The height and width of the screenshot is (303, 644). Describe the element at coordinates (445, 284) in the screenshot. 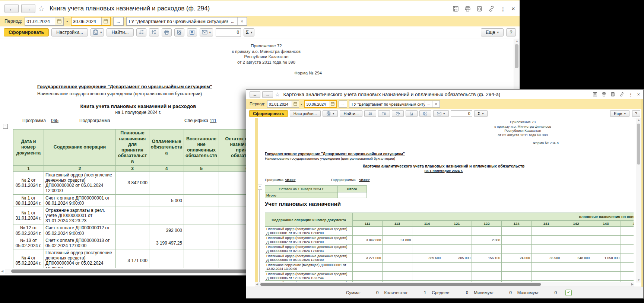

I see `card-horizontal-scrollbar: ◀ ▶` at that location.